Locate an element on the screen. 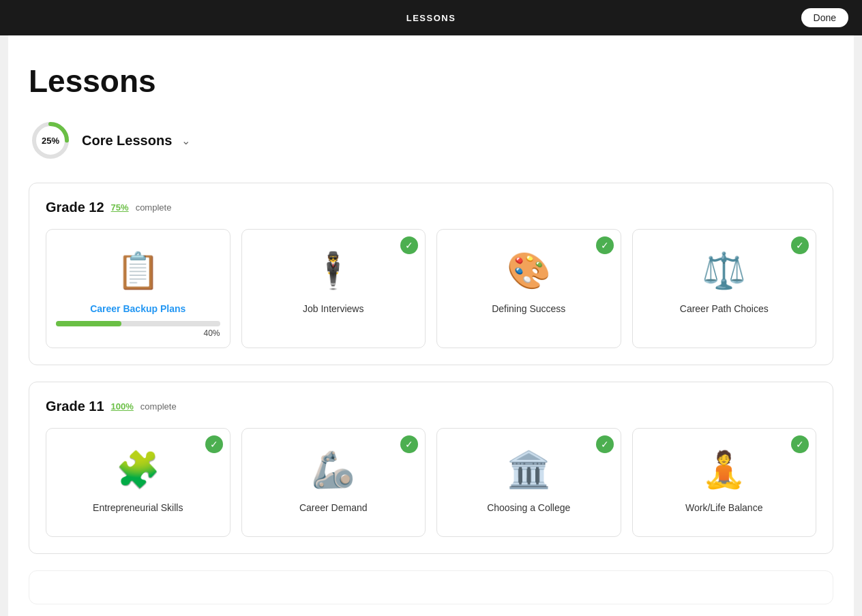  progress-bar-fill is located at coordinates (89, 324).